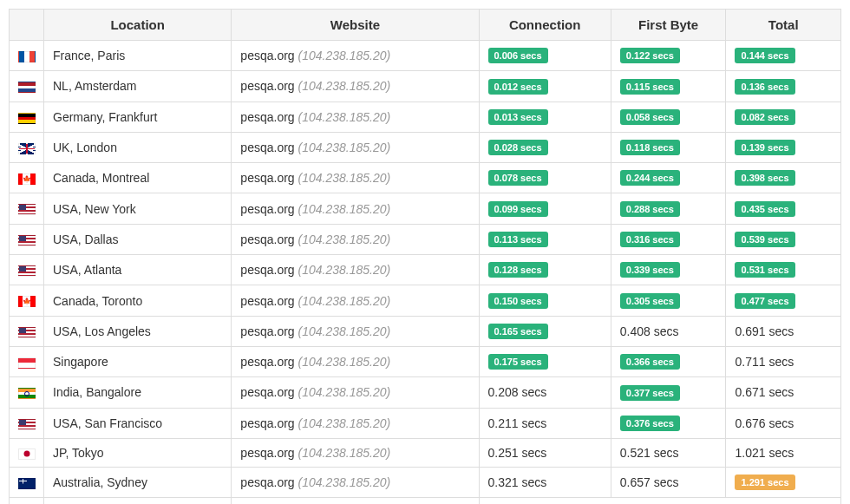 The width and height of the screenshot is (850, 504). Describe the element at coordinates (765, 56) in the screenshot. I see `total-cell-badge: 0.144 secs` at that location.